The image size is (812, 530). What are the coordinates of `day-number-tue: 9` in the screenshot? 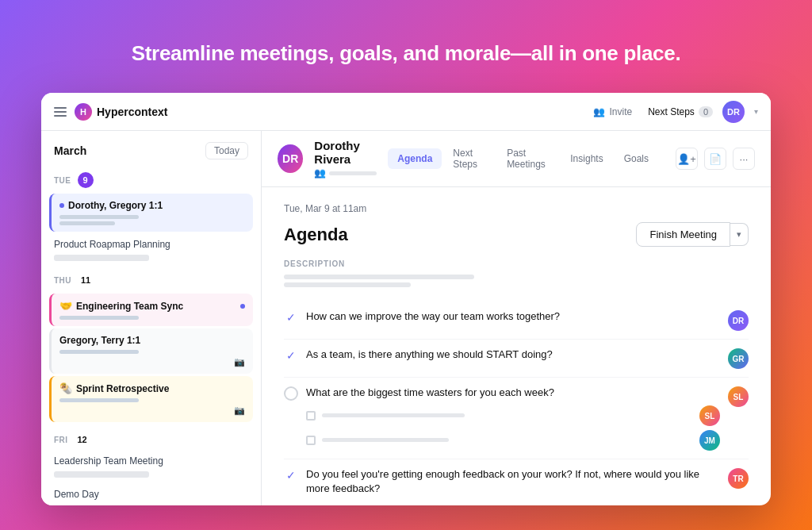 It's located at (86, 180).